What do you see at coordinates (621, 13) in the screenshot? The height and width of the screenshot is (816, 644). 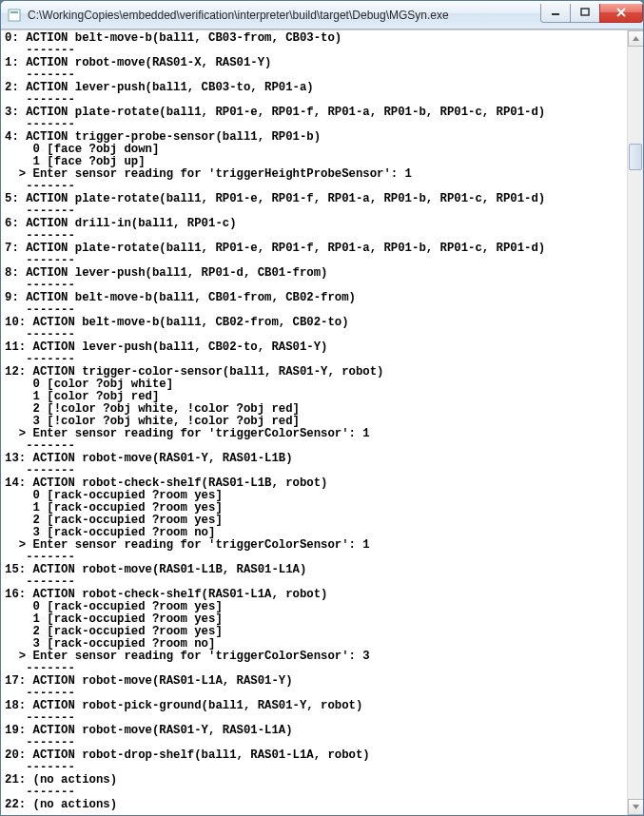 I see `close-button` at bounding box center [621, 13].